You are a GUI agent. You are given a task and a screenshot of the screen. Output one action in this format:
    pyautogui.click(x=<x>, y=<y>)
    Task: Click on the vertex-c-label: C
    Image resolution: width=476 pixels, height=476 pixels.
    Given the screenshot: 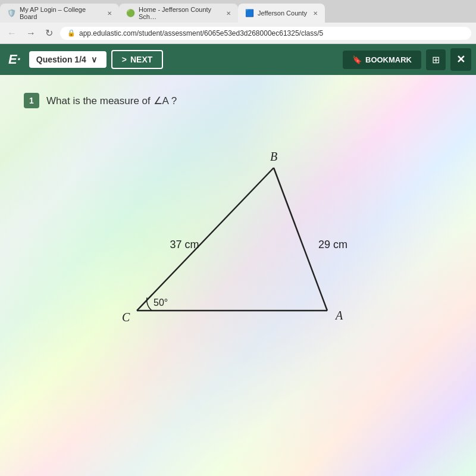 What is the action you would take?
    pyautogui.click(x=126, y=317)
    